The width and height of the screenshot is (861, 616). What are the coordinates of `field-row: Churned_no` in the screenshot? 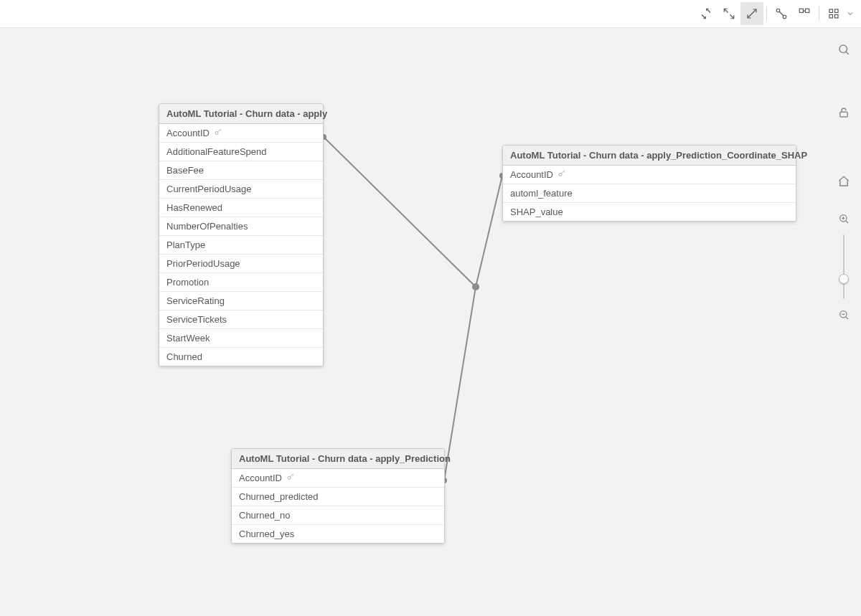 It's located at (338, 516).